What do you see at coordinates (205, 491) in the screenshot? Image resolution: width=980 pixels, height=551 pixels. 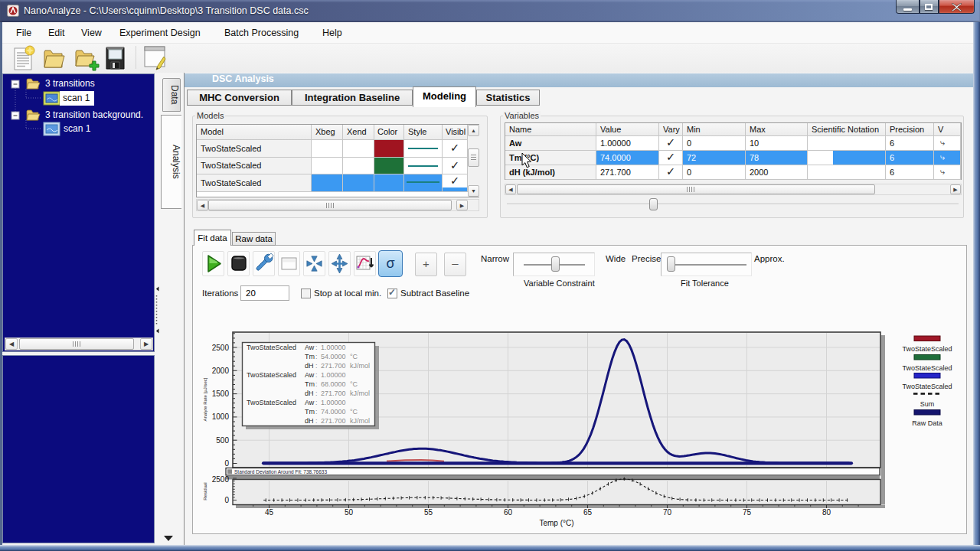 I see `svg-text: Residual` at bounding box center [205, 491].